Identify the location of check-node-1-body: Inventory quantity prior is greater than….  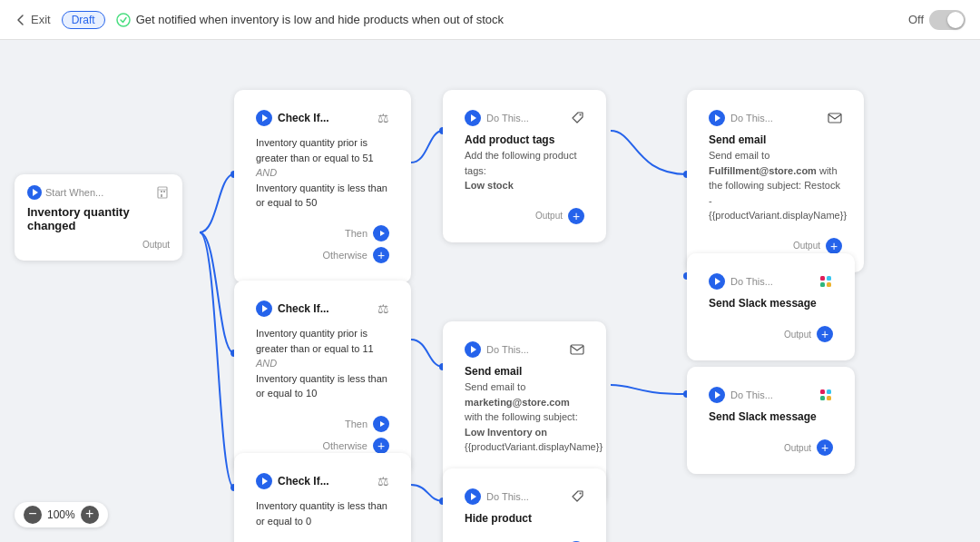
(323, 176).